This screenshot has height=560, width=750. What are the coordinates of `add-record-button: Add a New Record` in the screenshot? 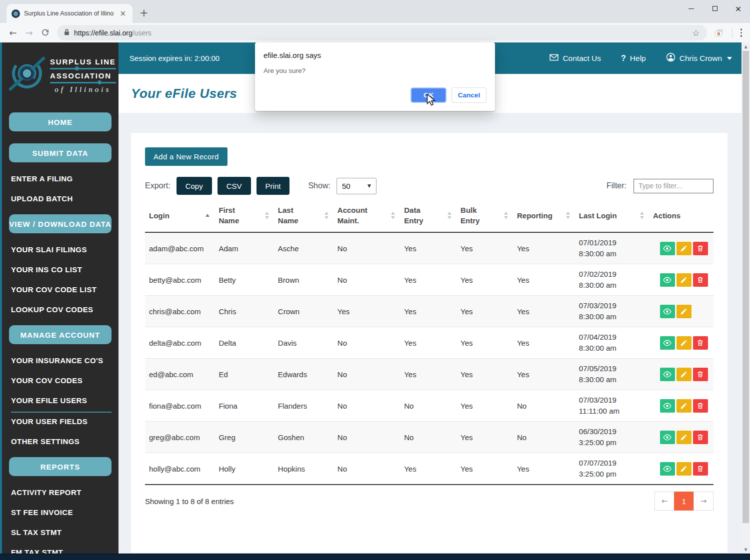 It's located at (186, 157).